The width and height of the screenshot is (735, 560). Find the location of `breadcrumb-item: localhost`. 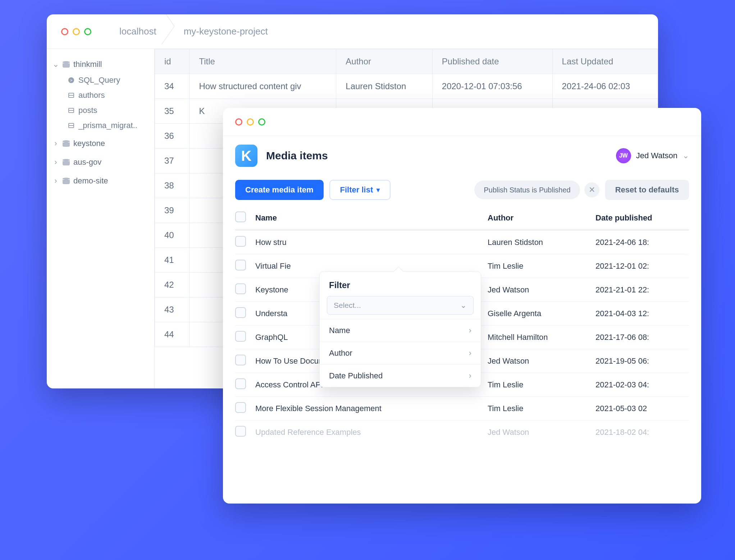

breadcrumb-item: localhost is located at coordinates (138, 32).